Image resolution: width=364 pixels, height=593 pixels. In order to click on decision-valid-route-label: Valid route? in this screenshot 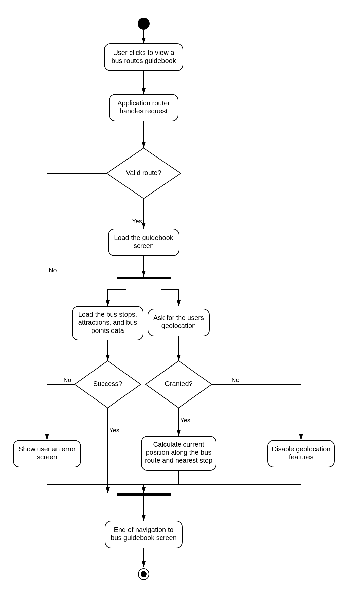, I will do `click(143, 173)`.